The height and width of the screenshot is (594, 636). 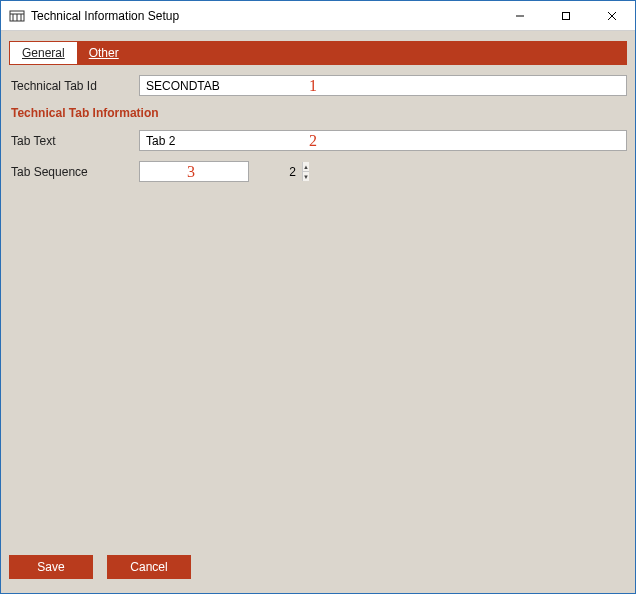 What do you see at coordinates (306, 176) in the screenshot?
I see `spinner-down-button: ▼` at bounding box center [306, 176].